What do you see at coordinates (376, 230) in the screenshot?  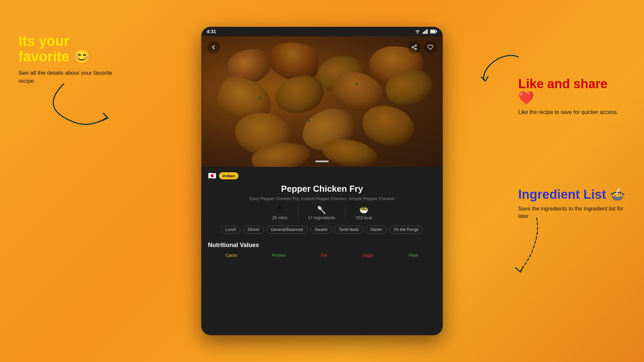 I see `recipe-tag: Starter` at bounding box center [376, 230].